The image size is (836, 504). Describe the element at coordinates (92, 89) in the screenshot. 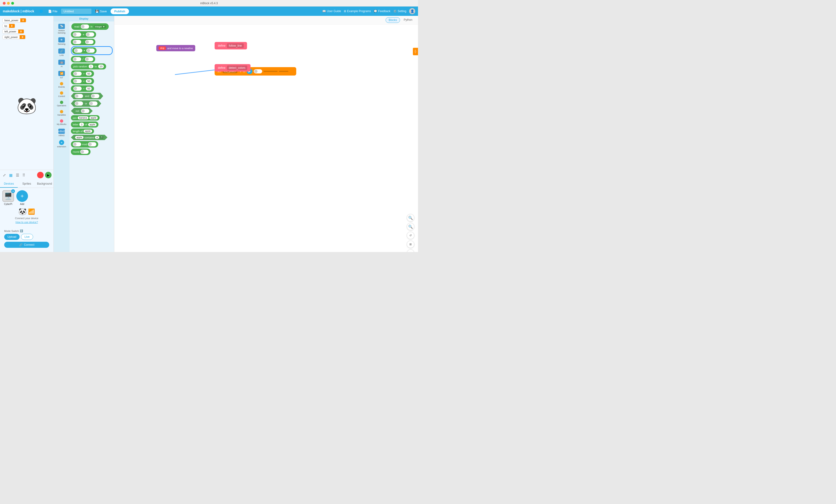

I see `block-equals: = 50` at that location.